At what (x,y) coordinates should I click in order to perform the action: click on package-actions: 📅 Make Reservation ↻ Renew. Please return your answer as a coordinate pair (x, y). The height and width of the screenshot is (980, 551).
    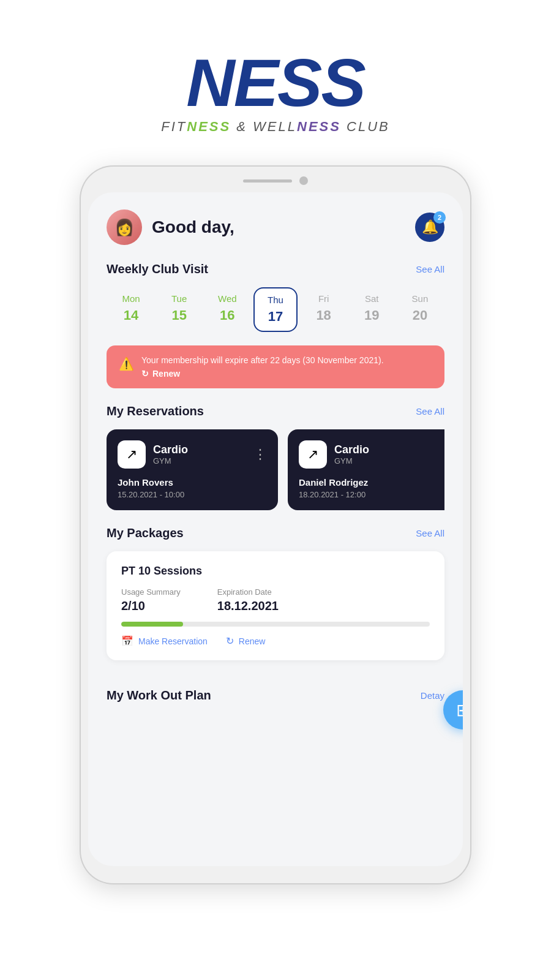
    Looking at the image, I should click on (276, 641).